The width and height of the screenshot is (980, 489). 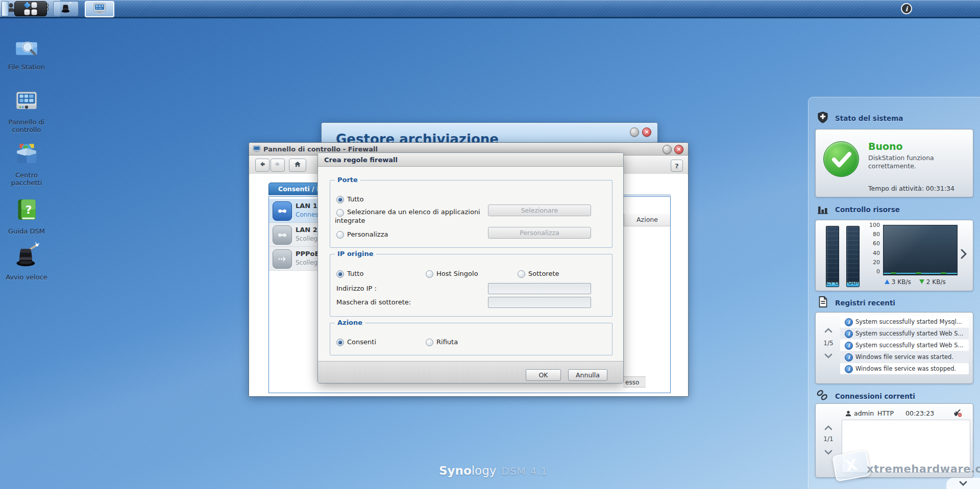 I want to click on shield-icon, so click(x=823, y=118).